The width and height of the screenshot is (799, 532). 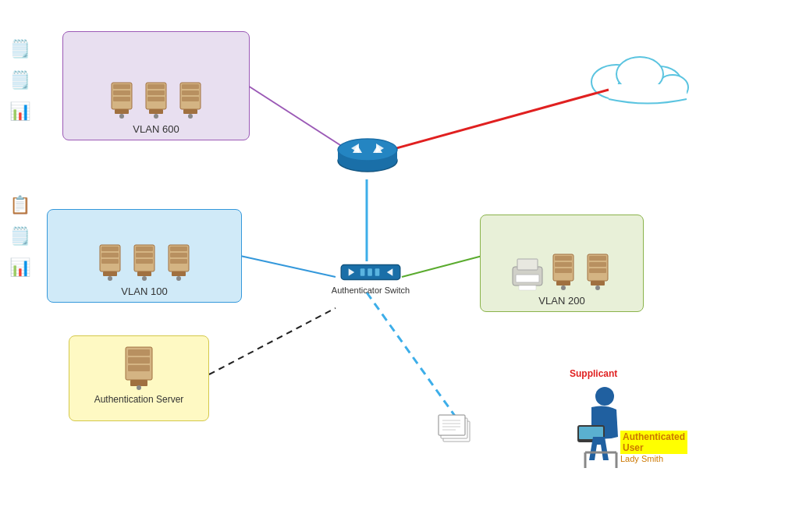 I want to click on user-container: Supplicant Authenticated User Lady Smith, so click(x=593, y=431).